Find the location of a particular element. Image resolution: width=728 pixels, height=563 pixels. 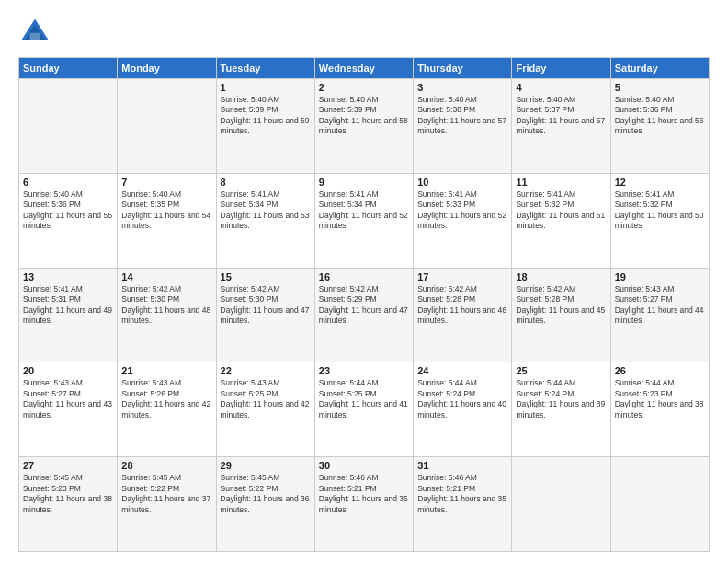

logo-icon is located at coordinates (35, 31).